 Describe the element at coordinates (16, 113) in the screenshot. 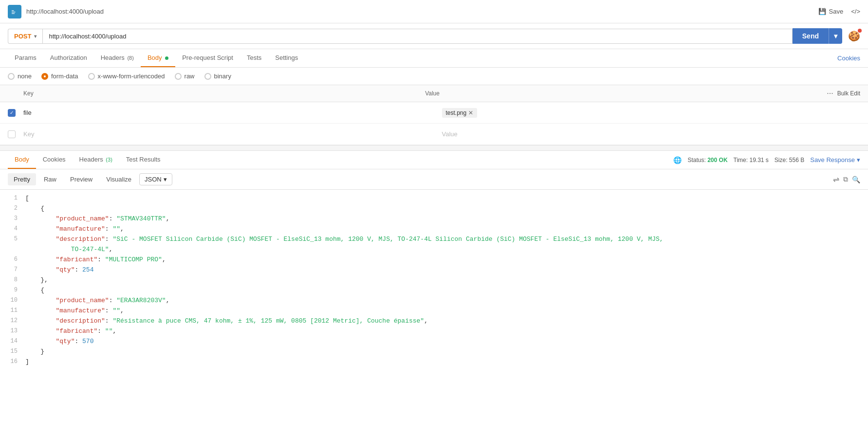

I see `row-checkbox-area` at that location.